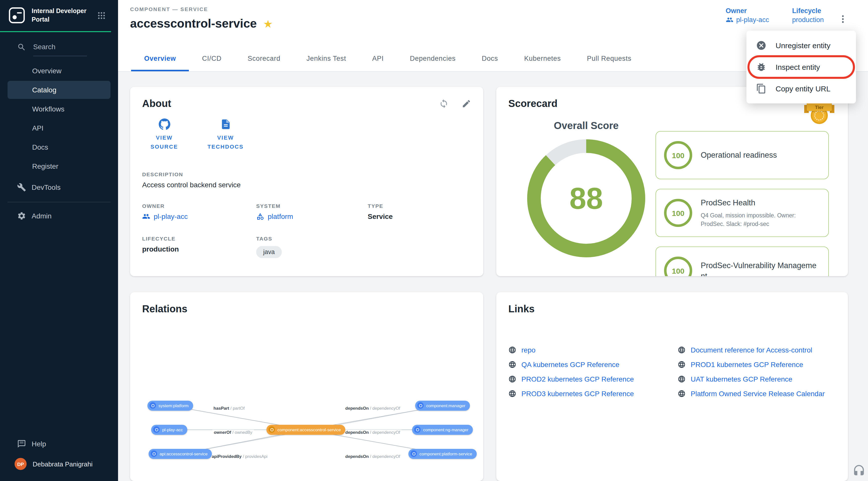 The width and height of the screenshot is (868, 481). Describe the element at coordinates (169, 429) in the screenshot. I see `relation-node-pl-play-acc: pl-play-acc` at that location.